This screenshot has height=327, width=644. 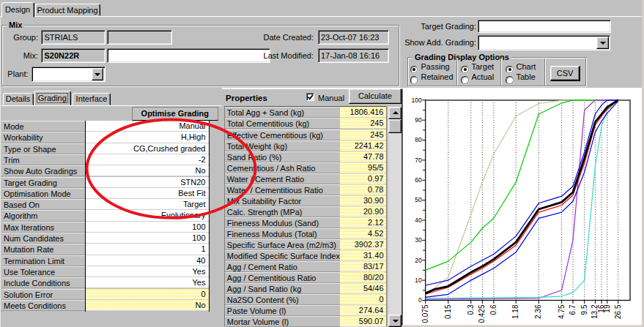 What do you see at coordinates (516, 312) in the screenshot?
I see `svg-text: 1.18` at bounding box center [516, 312].